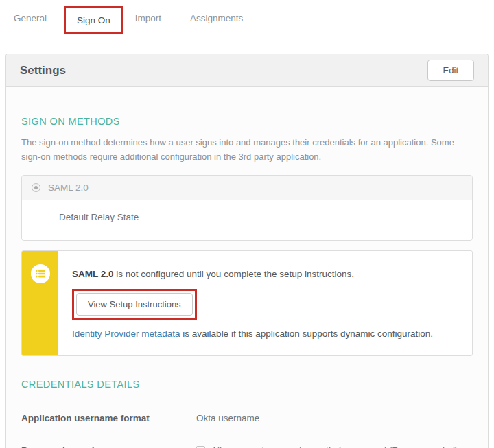 This screenshot has width=494, height=448. Describe the element at coordinates (43, 71) in the screenshot. I see `page-title: Settings` at that location.